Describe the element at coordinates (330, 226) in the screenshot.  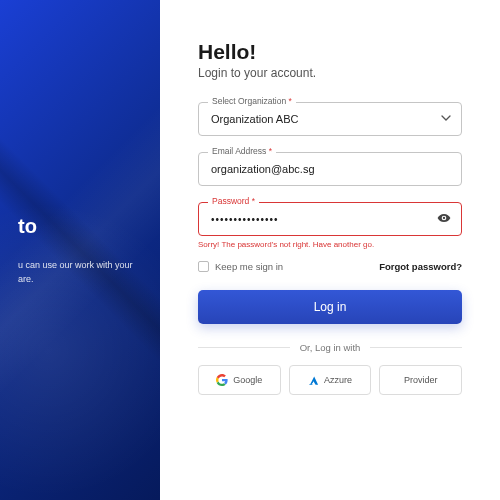
I see `password-field-wrap: Password * ••••••••••••••• Sorry! The pa…` at that location.